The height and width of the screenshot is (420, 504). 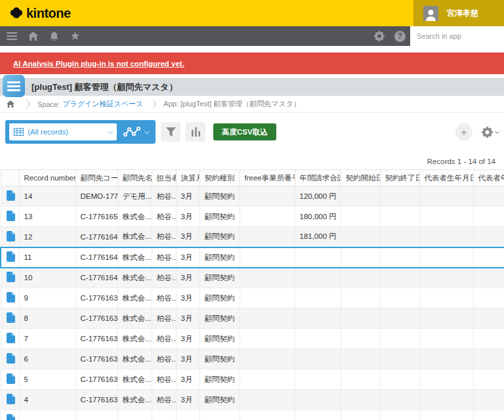 I want to click on column-header: 代表者生年月日, so click(x=446, y=178).